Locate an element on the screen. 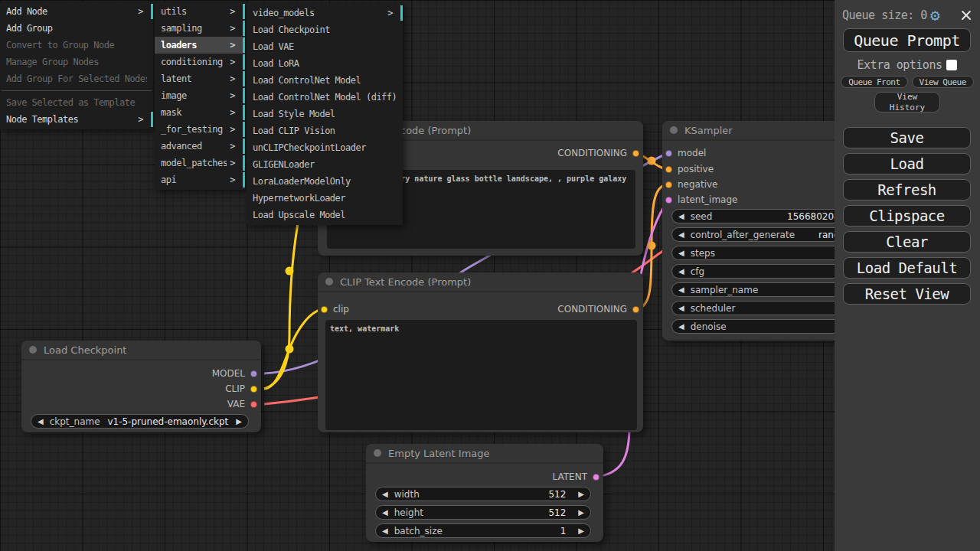 This screenshot has height=551, width=980. menu-item-load-clip-vision: Load CLIP Vision is located at coordinates (325, 131).